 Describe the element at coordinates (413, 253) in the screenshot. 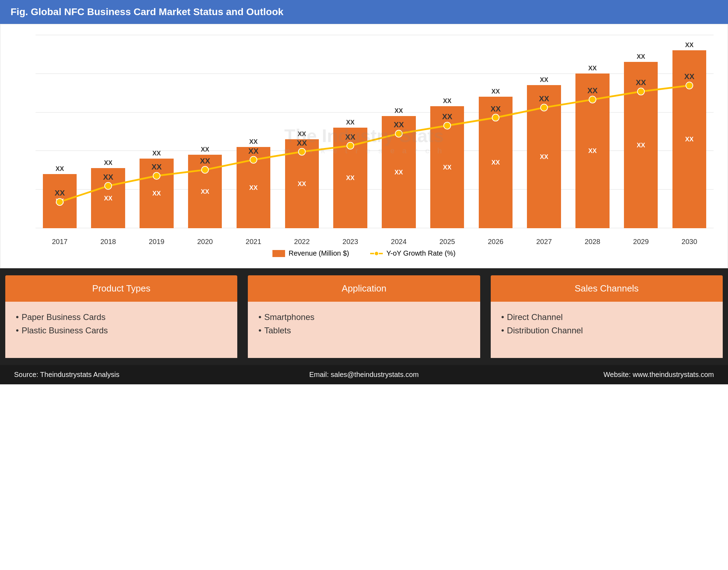

I see `legend-item-growth: Y-oY Growth Rate (%)` at that location.